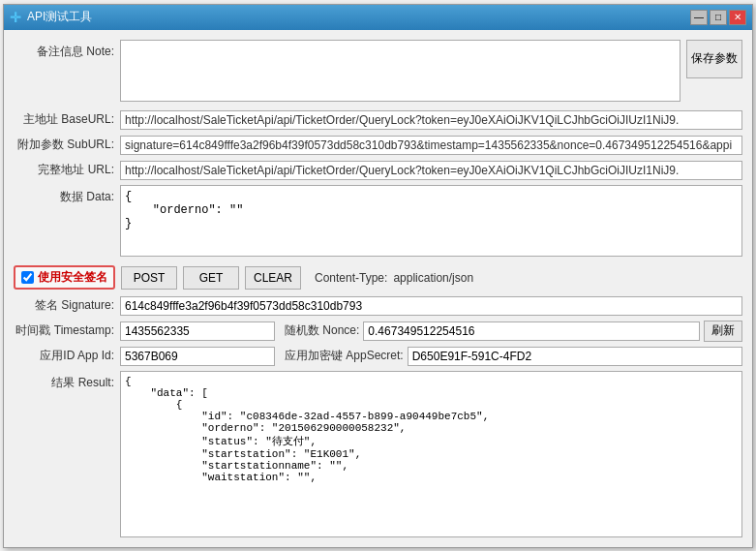 The height and width of the screenshot is (551, 756). I want to click on appid-input, so click(197, 356).